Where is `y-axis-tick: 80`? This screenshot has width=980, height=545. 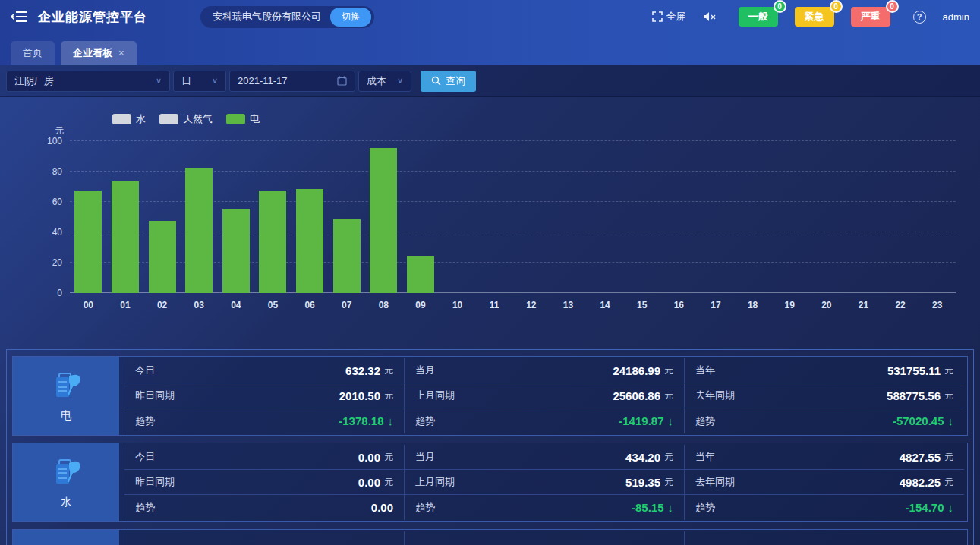
y-axis-tick: 80 is located at coordinates (58, 172).